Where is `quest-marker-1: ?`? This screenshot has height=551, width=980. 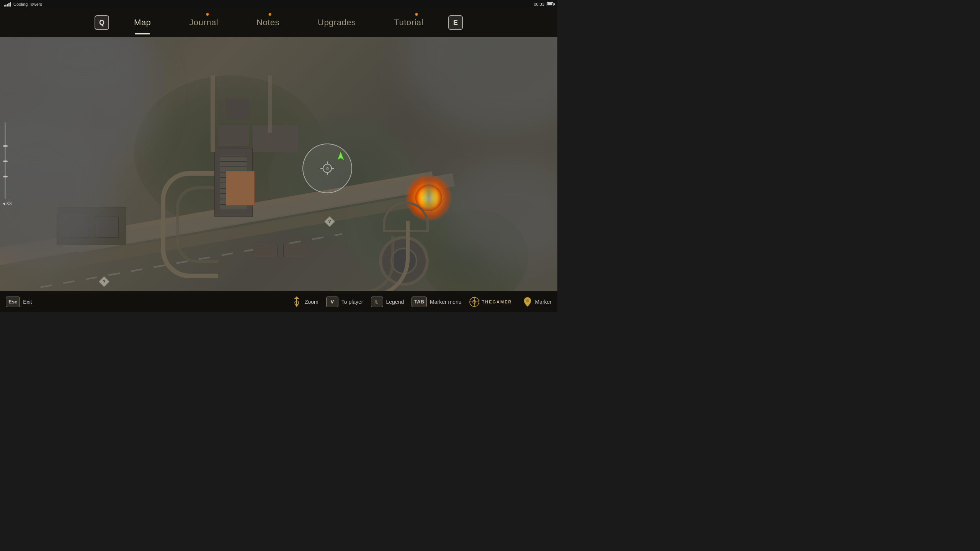
quest-marker-1: ? is located at coordinates (330, 222).